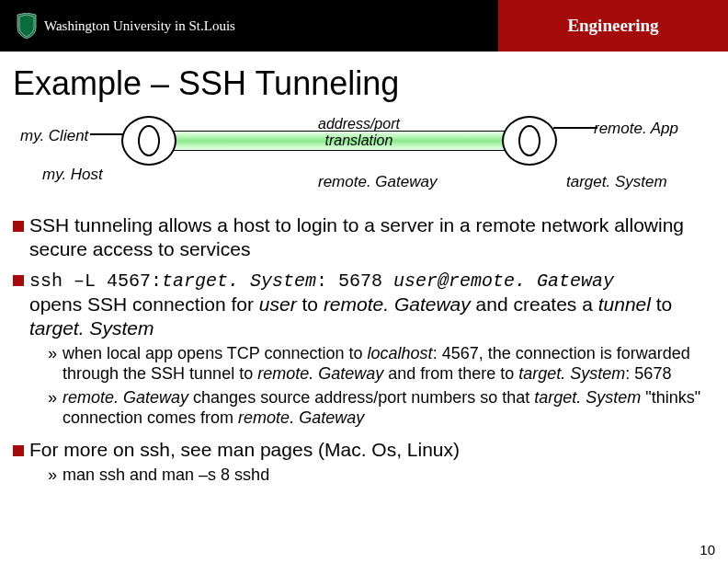 The image size is (728, 563). I want to click on header-right: Engineering, so click(613, 26).